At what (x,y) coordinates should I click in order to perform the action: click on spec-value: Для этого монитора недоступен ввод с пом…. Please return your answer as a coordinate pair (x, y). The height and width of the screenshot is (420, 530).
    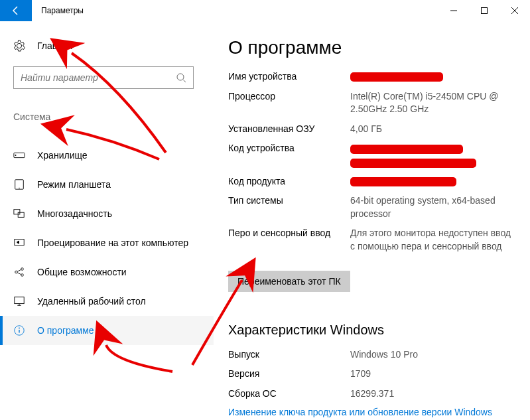
    Looking at the image, I should click on (434, 240).